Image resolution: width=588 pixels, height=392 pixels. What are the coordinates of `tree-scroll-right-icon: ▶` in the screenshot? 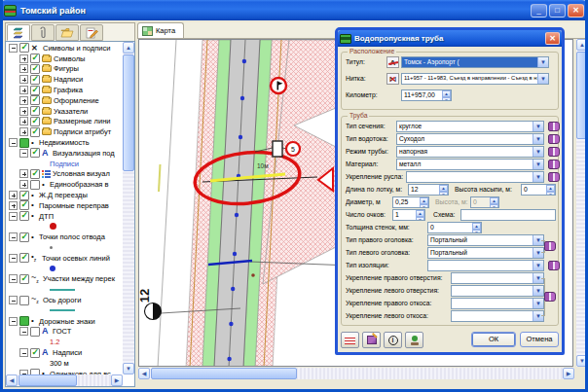 It's located at (117, 380).